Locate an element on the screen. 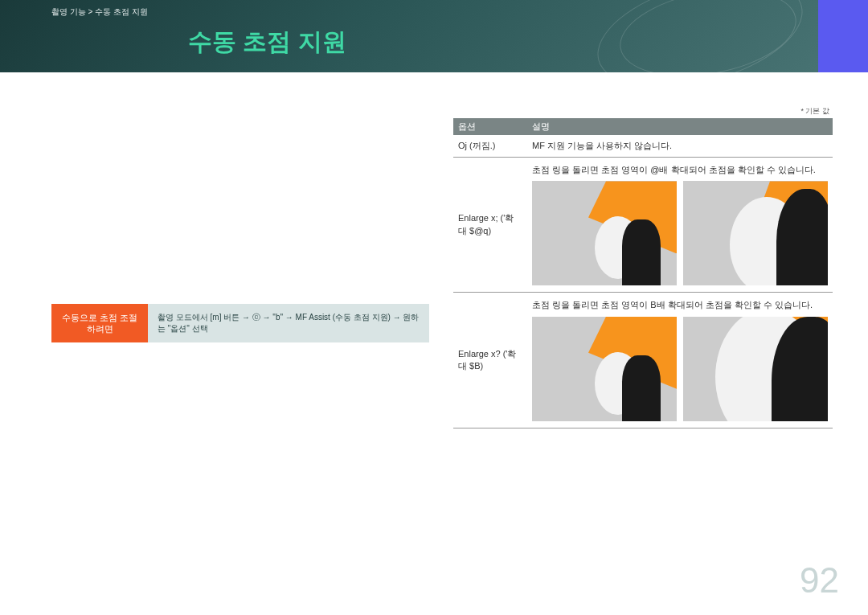  header-decor is located at coordinates (715, 36).